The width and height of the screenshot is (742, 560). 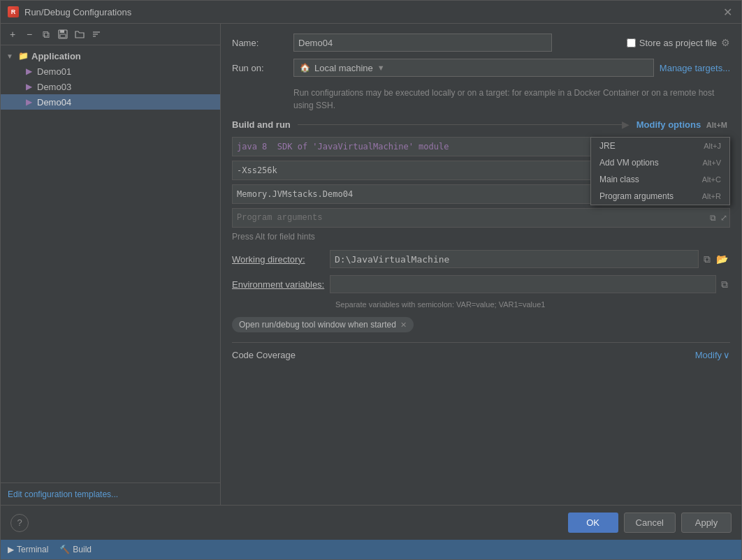 I want to click on arrow-line: ▶, so click(x=464, y=124).